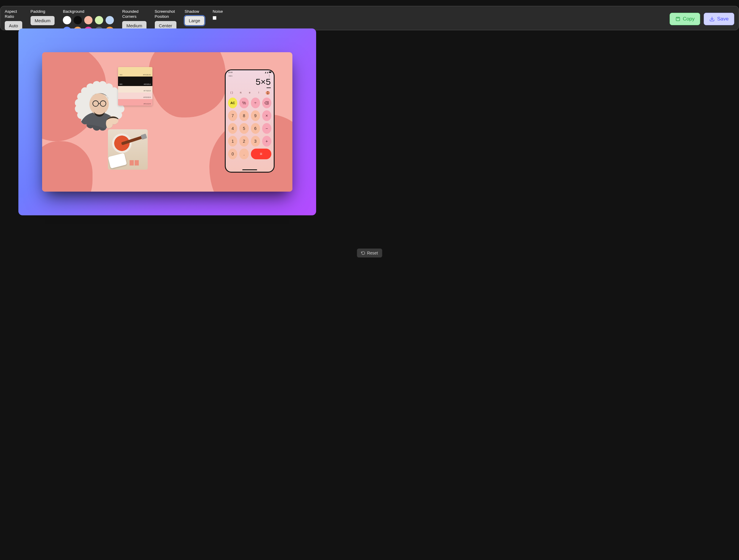 This screenshot has height=560, width=739. I want to click on noise-control: Noise, so click(218, 15).